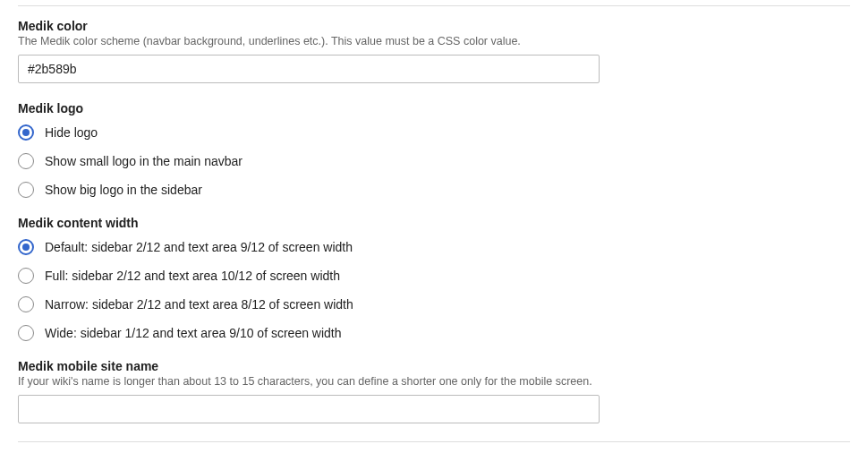  I want to click on radio-width-full: Full: sidebar 2/12 and text area 10/12 o…, so click(434, 276).